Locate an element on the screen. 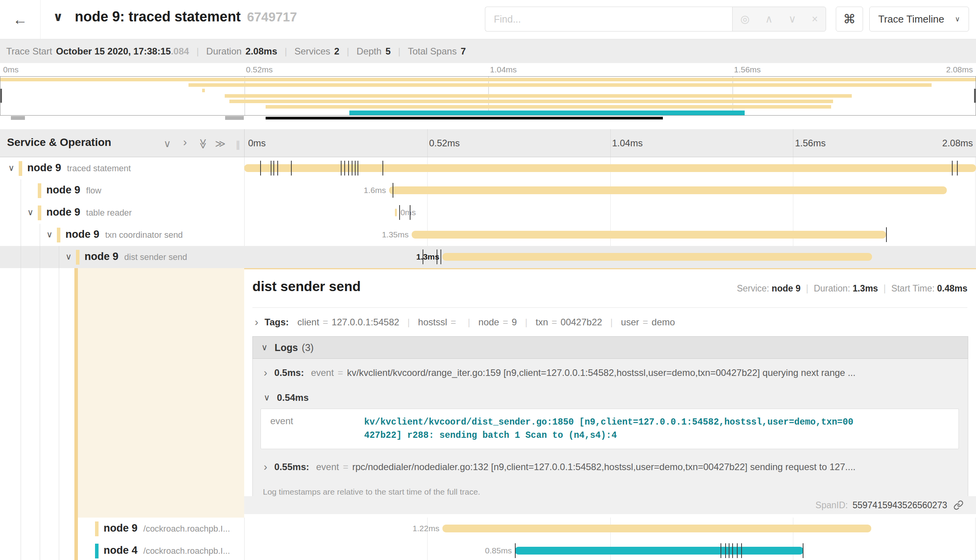 The image size is (976, 560). locate-icon: ◎ is located at coordinates (745, 19).